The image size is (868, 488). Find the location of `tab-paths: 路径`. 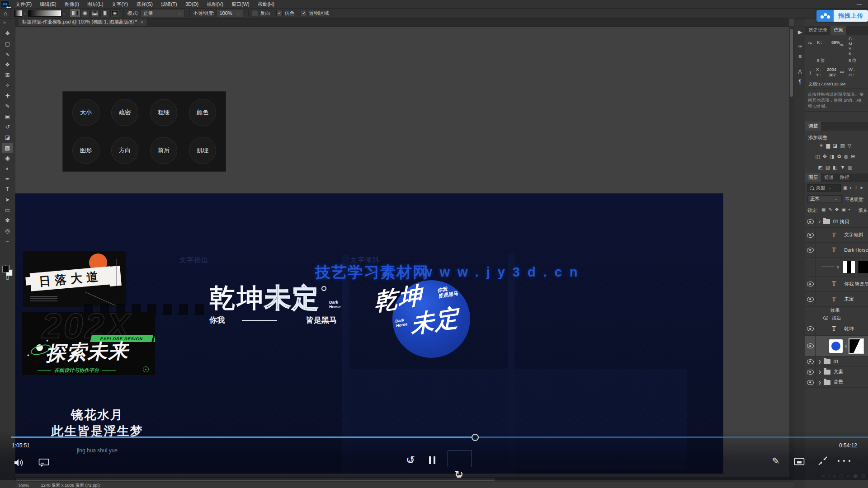

tab-paths: 路径 is located at coordinates (844, 178).